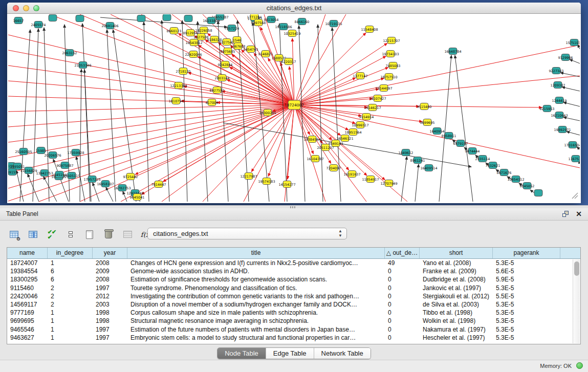 The width and height of the screenshot is (588, 372). I want to click on graph-node: 20206576, so click(52, 156).